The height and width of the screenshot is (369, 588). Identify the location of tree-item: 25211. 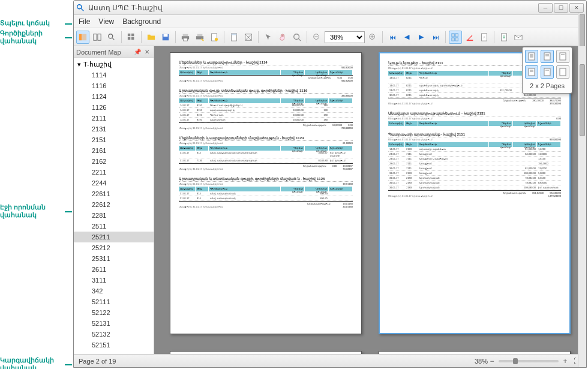
(114, 237).